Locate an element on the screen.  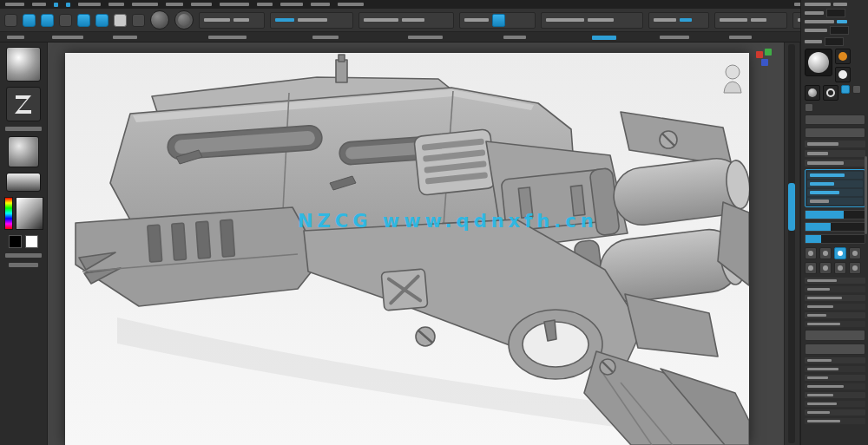
material-orange-icon is located at coordinates (843, 56).